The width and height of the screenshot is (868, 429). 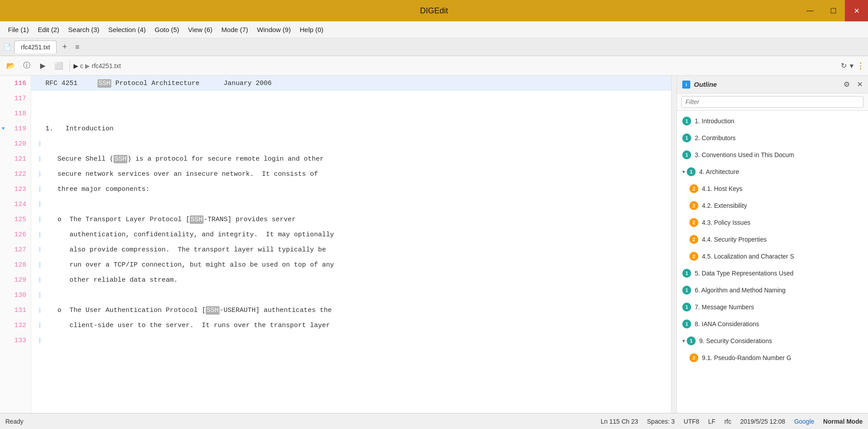 I want to click on code-content: o The Transport Layer Protocol [SSH-TRAN…, so click(x=171, y=220).